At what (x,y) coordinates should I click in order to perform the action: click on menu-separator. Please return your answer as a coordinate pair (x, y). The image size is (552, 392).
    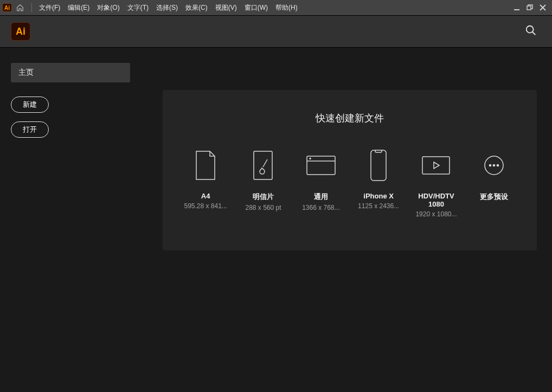
    Looking at the image, I should click on (31, 8).